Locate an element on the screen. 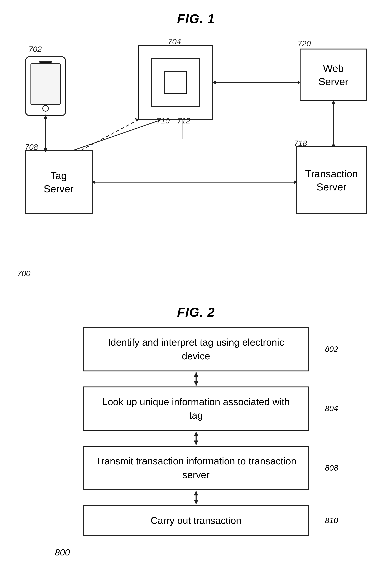 The height and width of the screenshot is (566, 392). device-top is located at coordinates (46, 83).